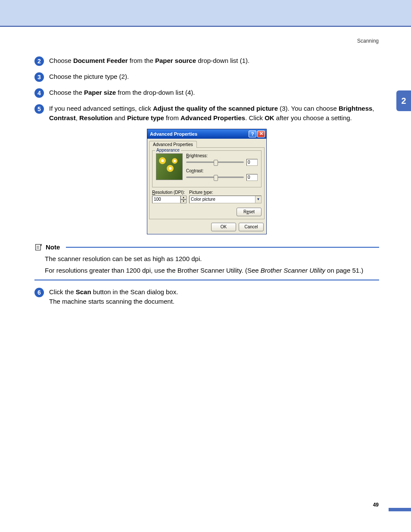 The height and width of the screenshot is (532, 411). What do you see at coordinates (169, 192) in the screenshot?
I see `resolution-label: Resolution (DPI):` at bounding box center [169, 192].